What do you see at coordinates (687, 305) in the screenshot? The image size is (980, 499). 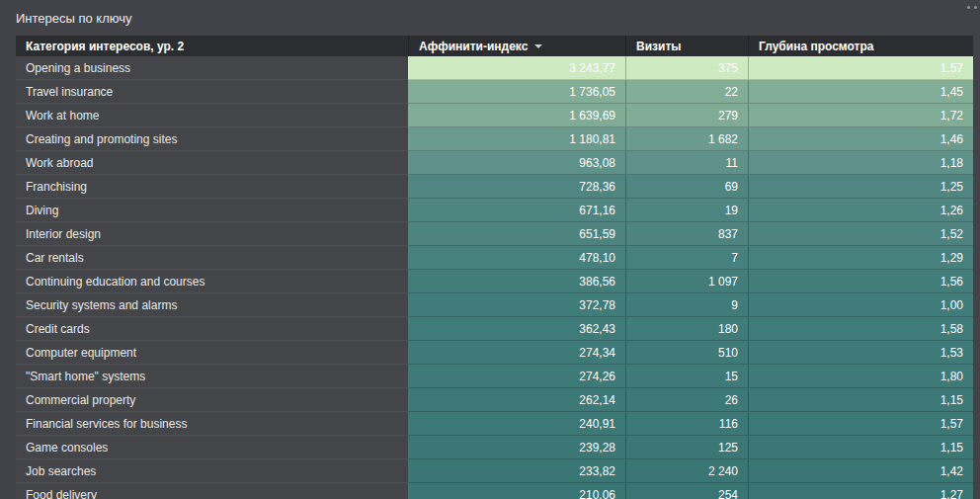 I see `visits-cell: 9` at bounding box center [687, 305].